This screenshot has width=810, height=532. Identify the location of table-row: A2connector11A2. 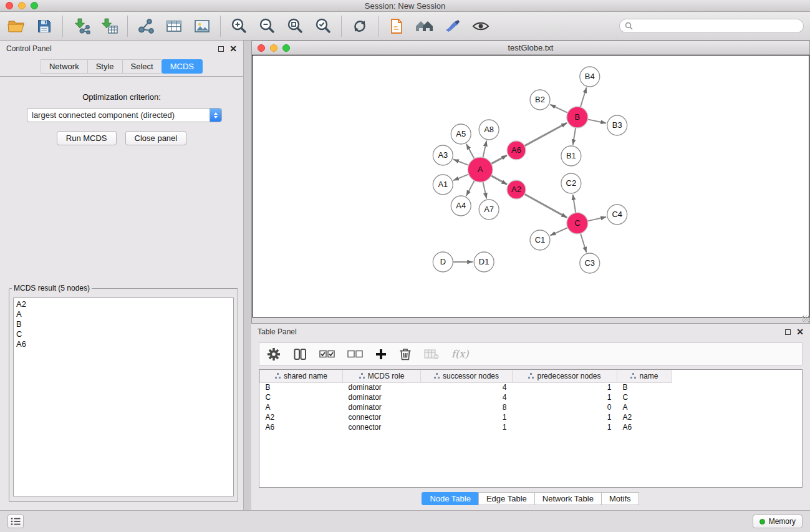
(471, 417).